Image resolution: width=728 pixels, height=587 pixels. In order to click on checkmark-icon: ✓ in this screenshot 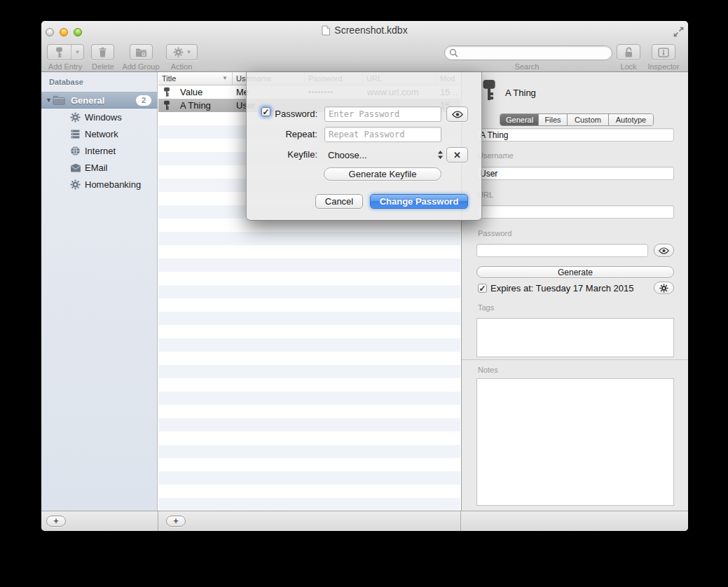, I will do `click(482, 289)`.